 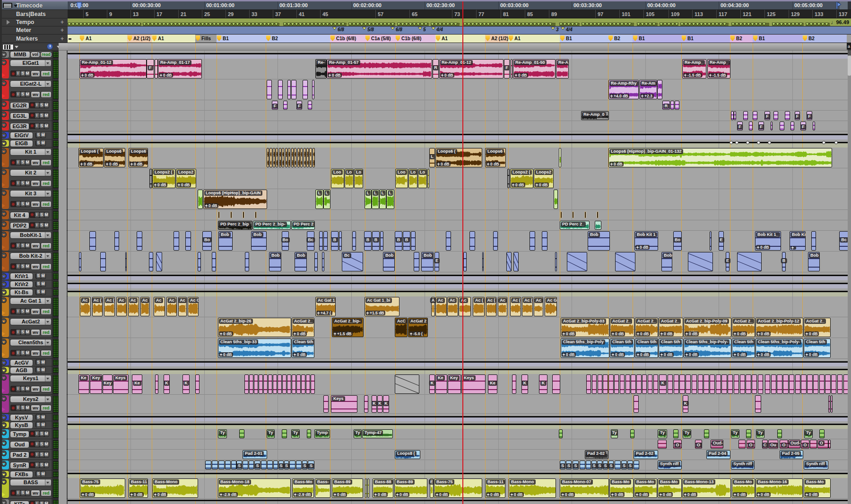 What do you see at coordinates (647, 348) in the screenshot?
I see `audio-clip-clean-5th: Clean 5th0 dB` at bounding box center [647, 348].